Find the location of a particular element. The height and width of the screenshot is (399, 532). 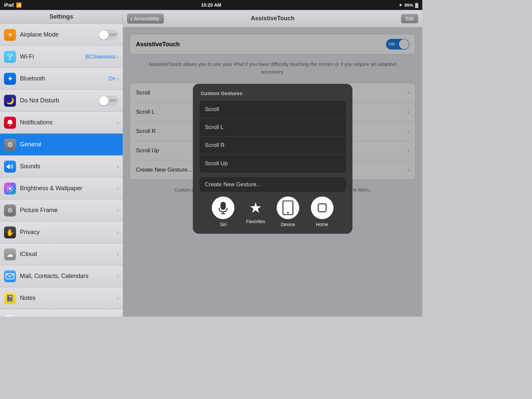

sidebar-item-notes: 📓 Notes › is located at coordinates (61, 298).